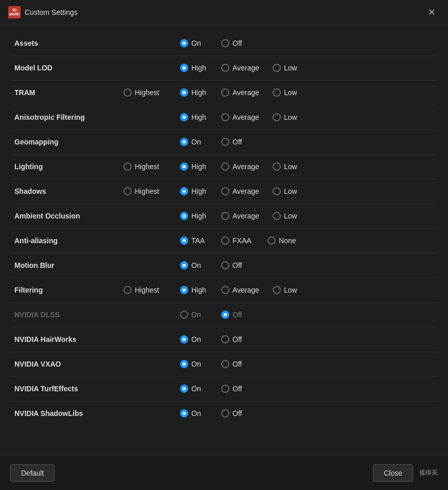  What do you see at coordinates (244, 241) in the screenshot?
I see `radio-option-fxaa: FXAA` at bounding box center [244, 241].